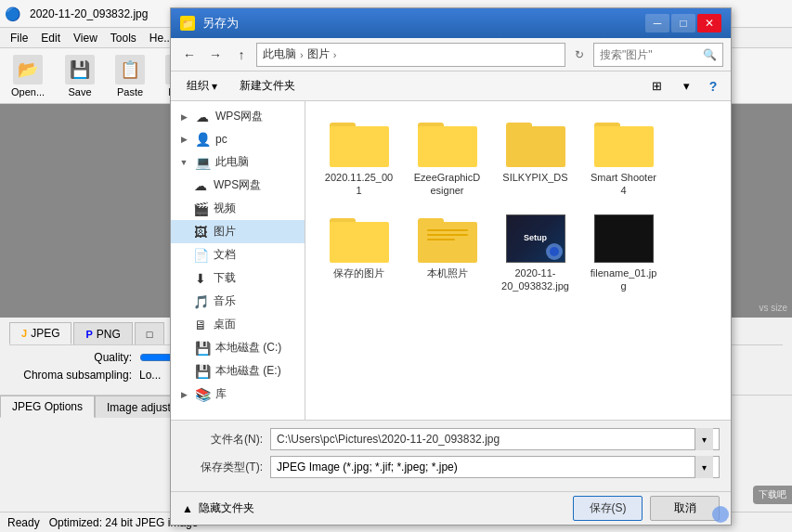  What do you see at coordinates (50, 38) in the screenshot?
I see `menu-edit: Edit` at bounding box center [50, 38].